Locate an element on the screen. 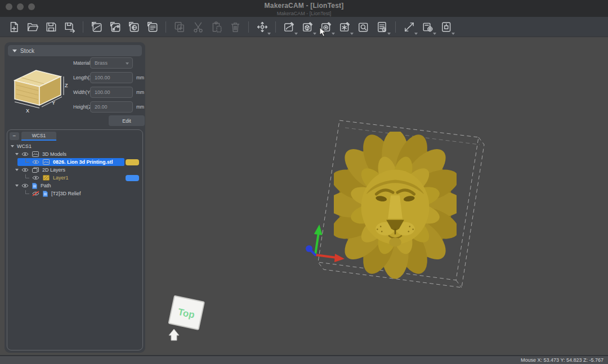 The image size is (608, 364). import-vector-icon is located at coordinates (115, 27).